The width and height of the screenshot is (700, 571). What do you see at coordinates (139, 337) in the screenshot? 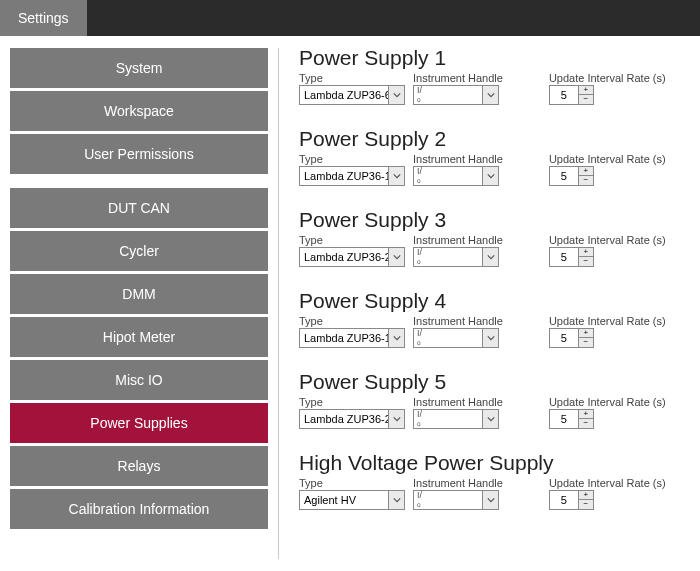
I see `sidebar-item-hipot-meter: Hipot Meter` at bounding box center [139, 337].